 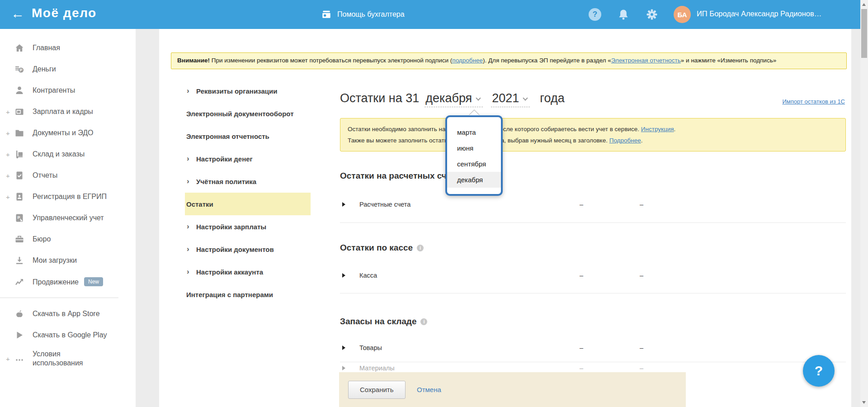 I want to click on sidebar-item-appstore: Скачать в App Store, so click(x=68, y=314).